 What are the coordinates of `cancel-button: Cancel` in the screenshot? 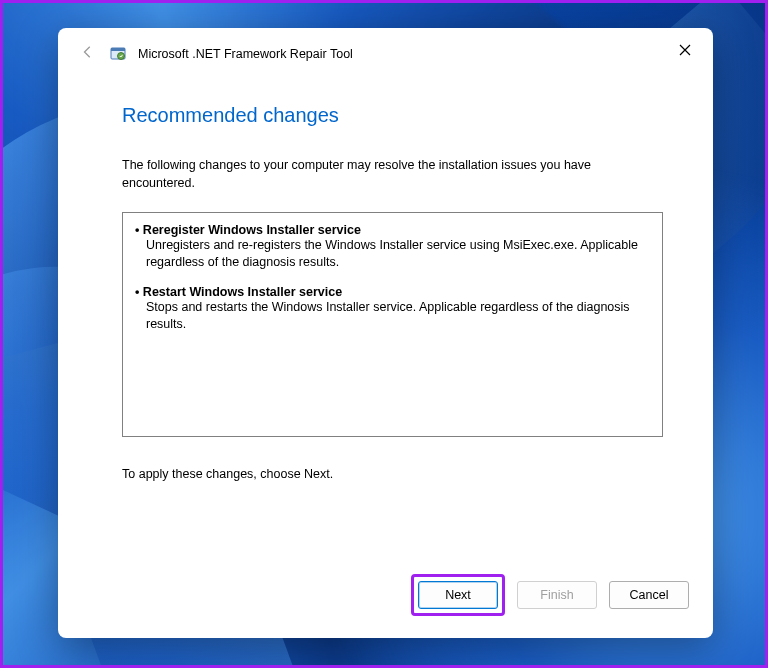 It's located at (649, 595).